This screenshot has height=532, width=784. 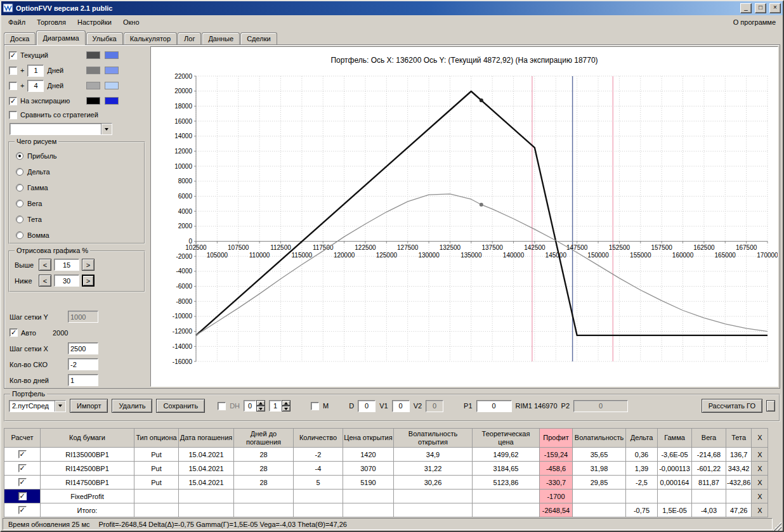 I want to click on import-button: Импорт, so click(x=89, y=406).